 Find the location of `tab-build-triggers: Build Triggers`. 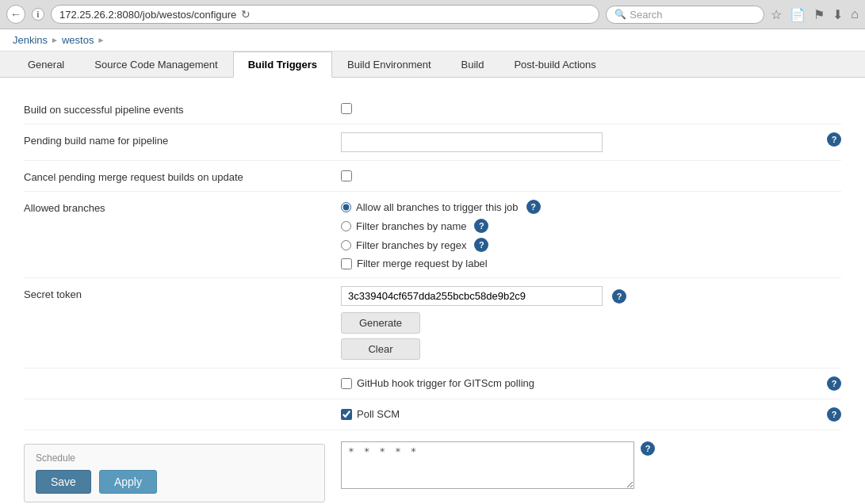

tab-build-triggers: Build Triggers is located at coordinates (282, 65).